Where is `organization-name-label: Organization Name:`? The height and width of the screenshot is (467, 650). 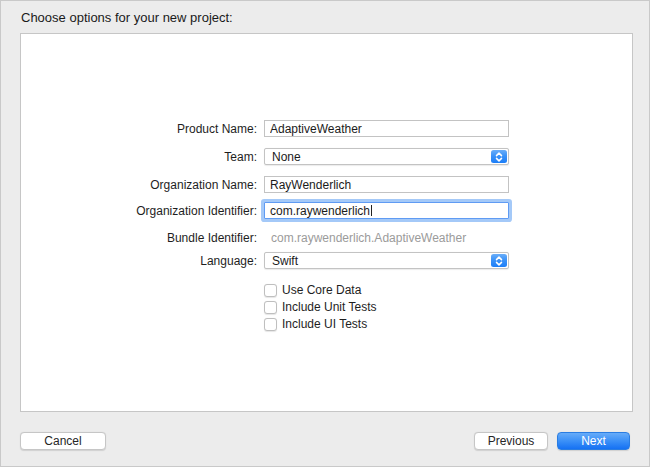 organization-name-label: Organization Name: is located at coordinates (139, 185).